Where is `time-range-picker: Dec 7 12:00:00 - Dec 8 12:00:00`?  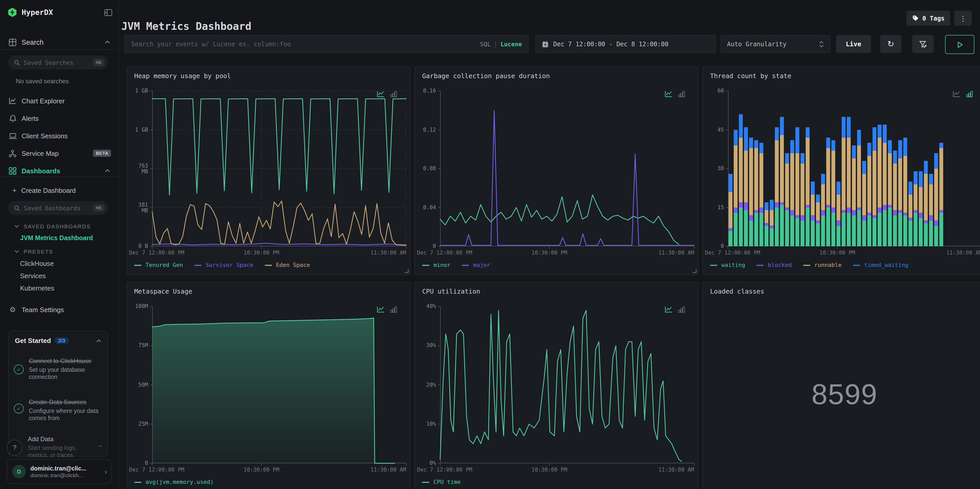
time-range-picker: Dec 7 12:00:00 - Dec 8 12:00:00 is located at coordinates (625, 44).